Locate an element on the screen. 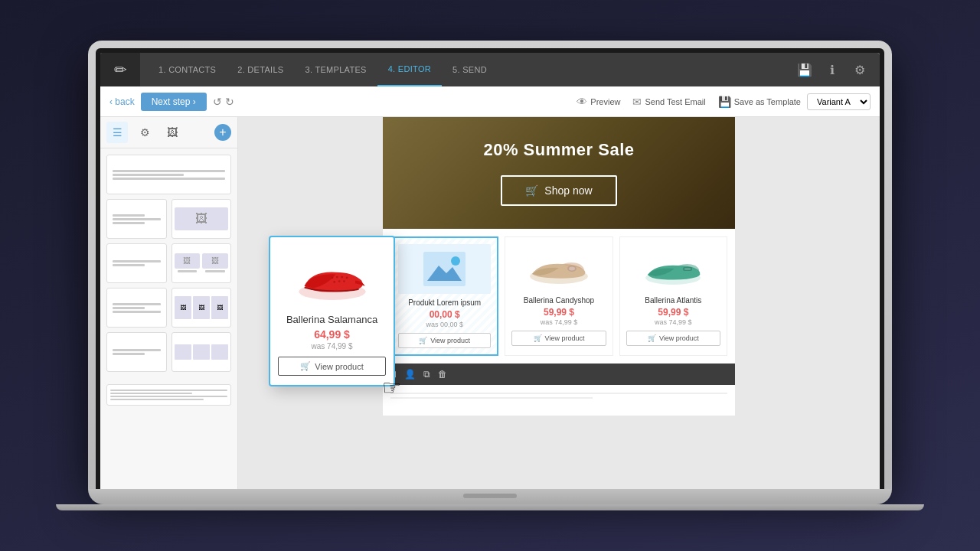 The width and height of the screenshot is (980, 551). view-product-button-atlantis: 🛒 View product is located at coordinates (674, 338).